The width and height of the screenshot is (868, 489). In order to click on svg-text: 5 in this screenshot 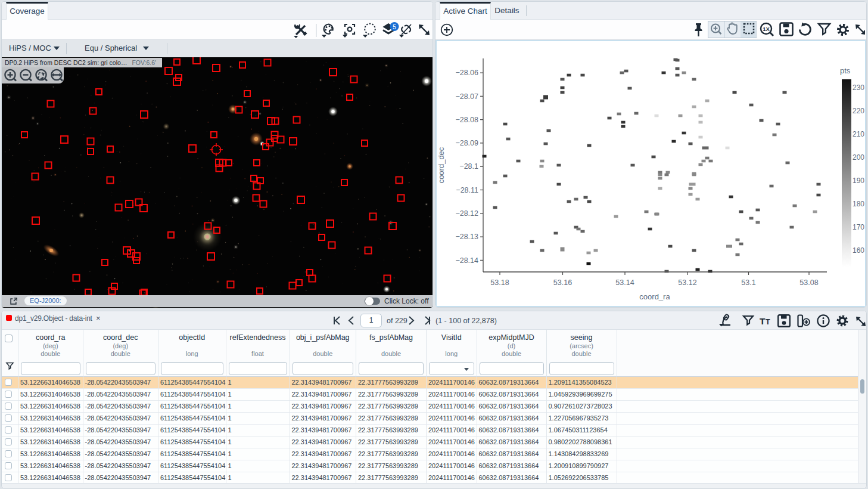, I will do `click(394, 27)`.